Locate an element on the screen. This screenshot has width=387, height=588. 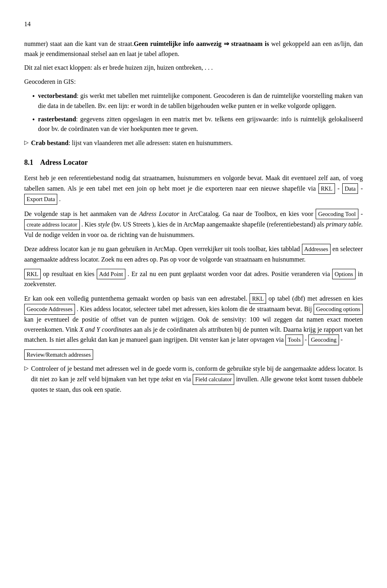
paragraph-1: nummer) staat aan die kant van de straat… is located at coordinates (194, 49).